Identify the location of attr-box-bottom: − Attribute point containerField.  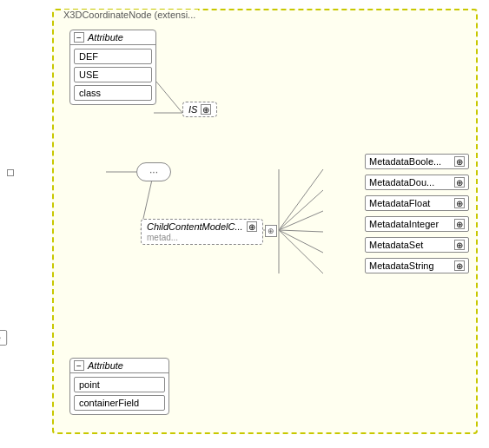
(120, 386).